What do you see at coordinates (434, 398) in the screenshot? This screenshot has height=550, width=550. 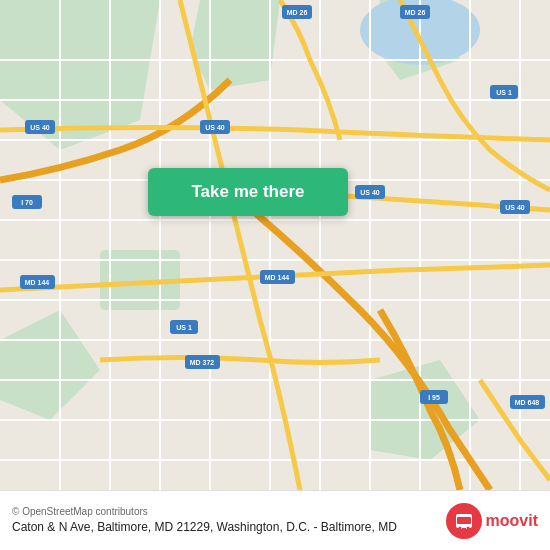 I see `svg-text: I 95` at bounding box center [434, 398].